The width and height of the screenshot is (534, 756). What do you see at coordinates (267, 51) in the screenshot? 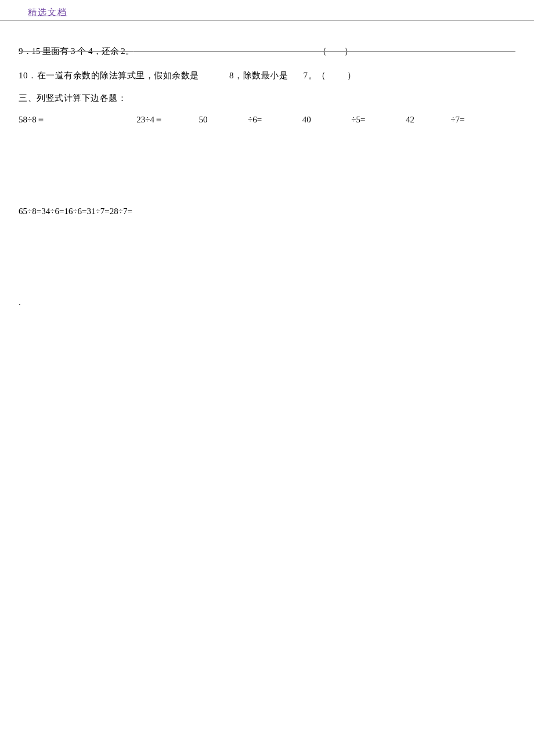
I see `question-9-line: 9．15 里面有 3 个 4，还余 2。 （ ）` at bounding box center [267, 51].